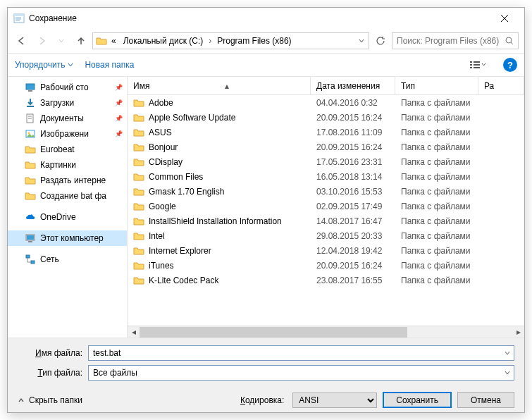  Describe the element at coordinates (326, 235) in the screenshot. I see `file-row: Intel29.08.2015 20:33Папка с файлами` at that location.